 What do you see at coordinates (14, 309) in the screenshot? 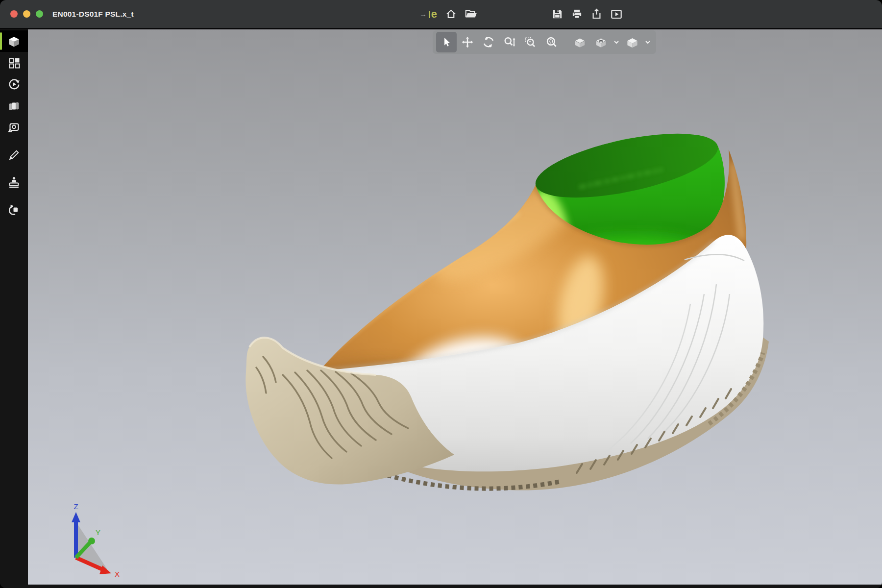
I see `left-sidebar` at bounding box center [14, 309].